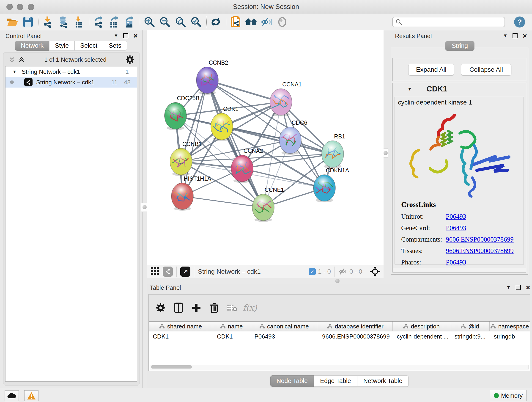 This screenshot has height=402, width=532. What do you see at coordinates (510, 337) in the screenshot?
I see `table-cell: stringdb` at bounding box center [510, 337].